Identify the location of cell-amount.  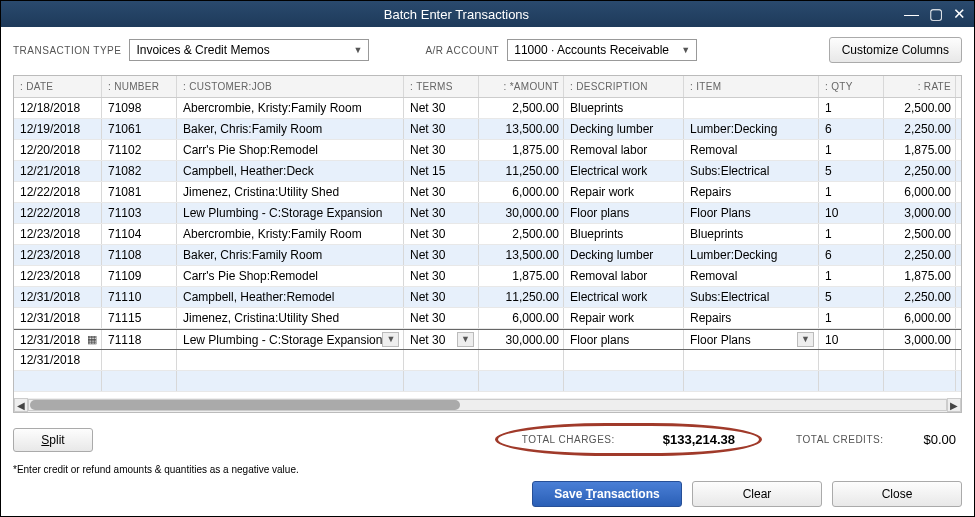
(522, 360).